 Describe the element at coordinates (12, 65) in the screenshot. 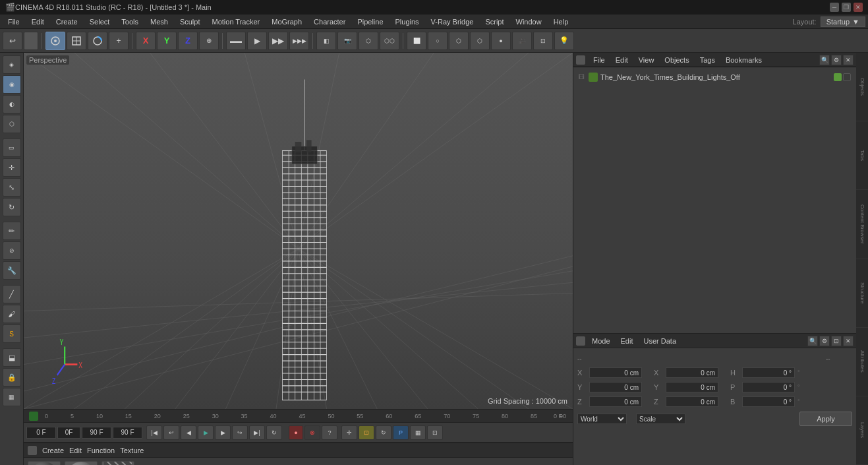

I see `view-mode-button: ◈` at that location.